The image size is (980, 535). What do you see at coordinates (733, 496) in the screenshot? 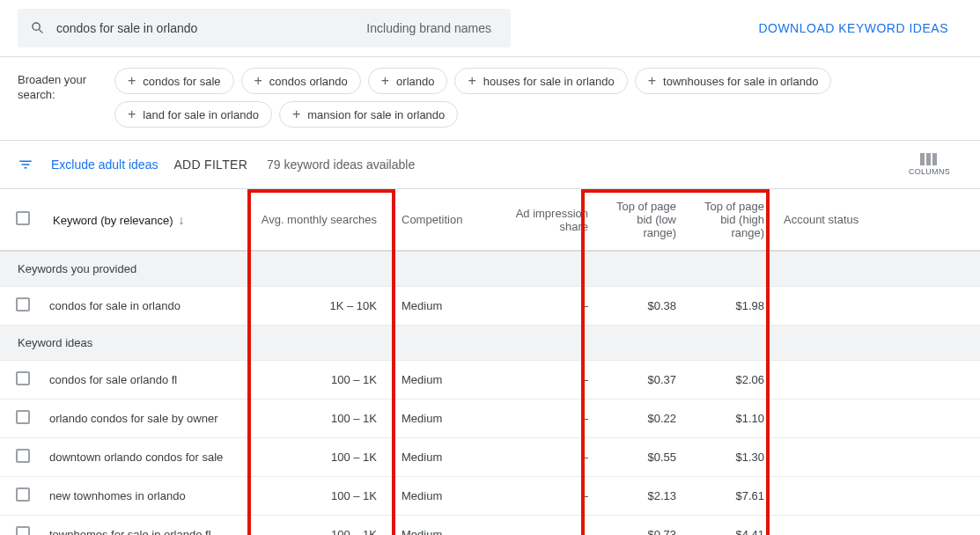
I see `cell-high-bid: $7.61` at bounding box center [733, 496].